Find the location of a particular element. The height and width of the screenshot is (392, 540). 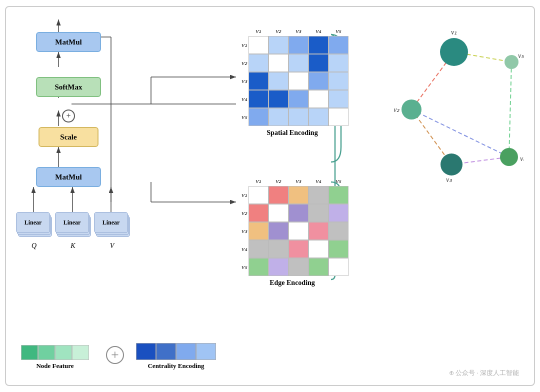

linear-v-stack: Linear is located at coordinates (112, 226).